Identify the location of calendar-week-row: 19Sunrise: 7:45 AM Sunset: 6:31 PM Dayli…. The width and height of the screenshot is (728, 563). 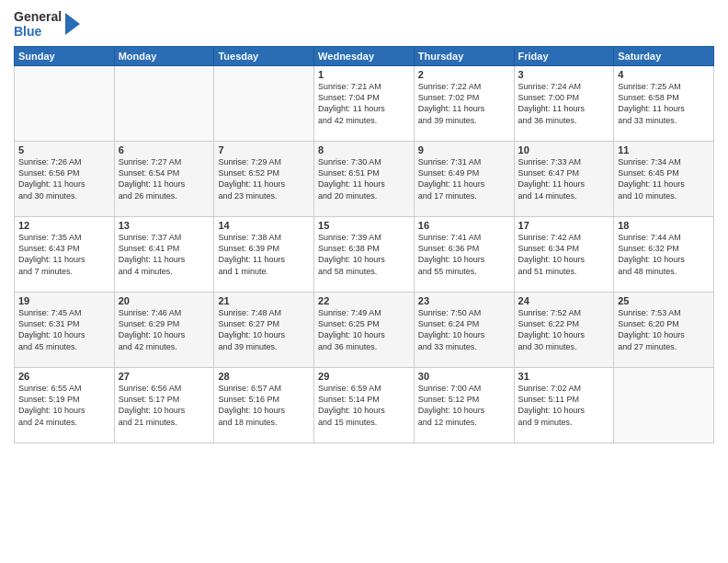
(364, 330).